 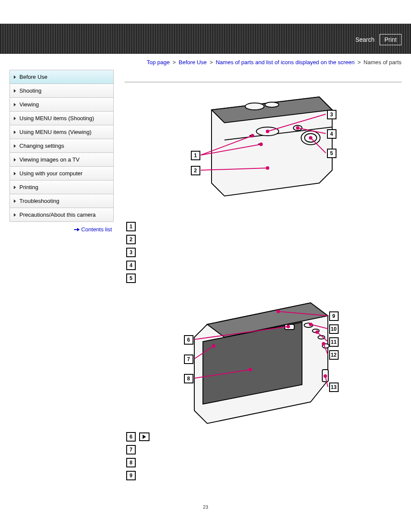 I want to click on camera-back-diagram: 6 7 8 9 10 11 12 13, so click(x=263, y=361).